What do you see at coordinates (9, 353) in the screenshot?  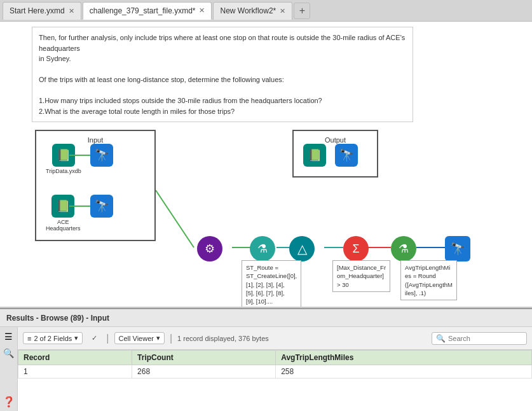 I see `results-magnify-icon: 🔍` at bounding box center [9, 353].